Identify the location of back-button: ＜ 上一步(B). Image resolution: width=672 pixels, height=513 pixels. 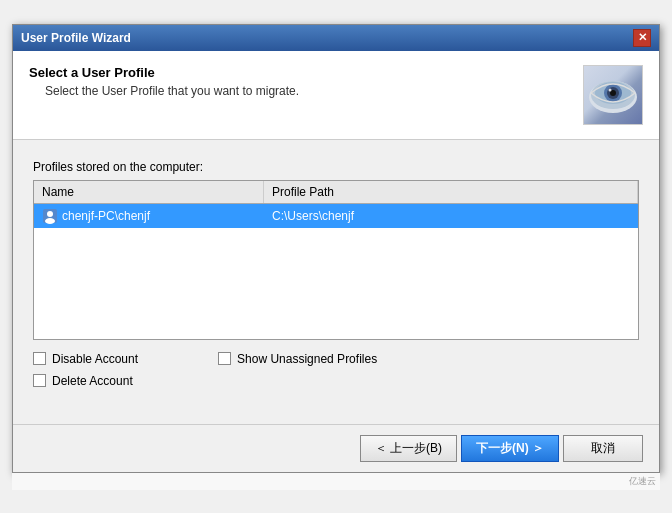
(408, 448).